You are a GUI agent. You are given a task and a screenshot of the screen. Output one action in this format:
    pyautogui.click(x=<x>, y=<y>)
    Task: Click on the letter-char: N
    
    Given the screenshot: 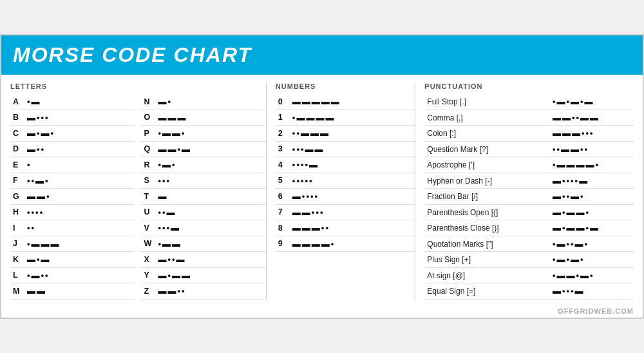 What is the action you would take?
    pyautogui.click(x=148, y=102)
    